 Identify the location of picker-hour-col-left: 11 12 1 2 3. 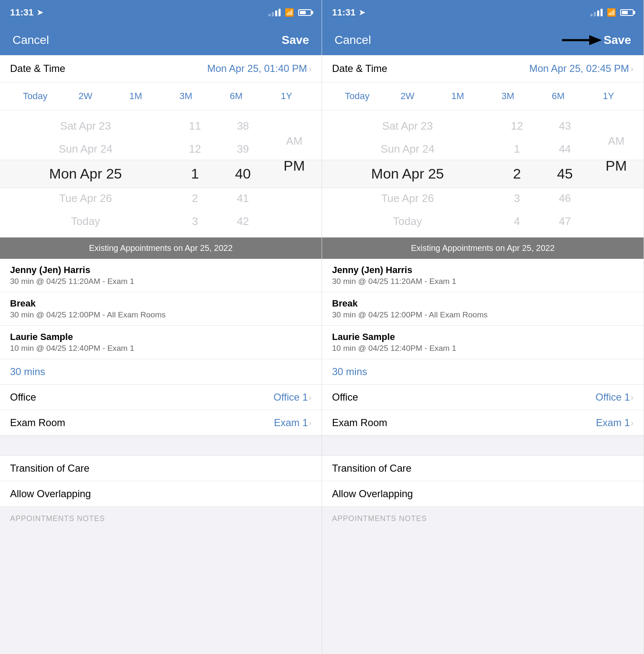
(195, 174).